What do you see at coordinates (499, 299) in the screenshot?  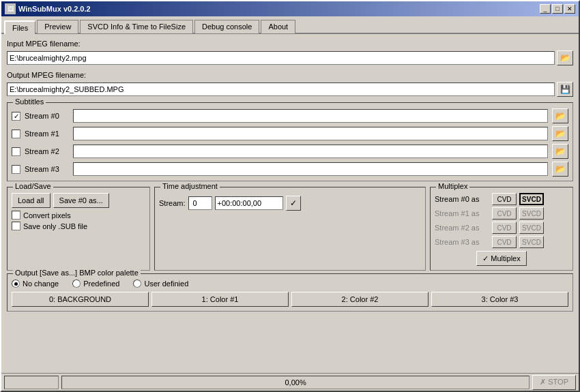 I see `color-btn-3: 3: Color #3` at bounding box center [499, 299].